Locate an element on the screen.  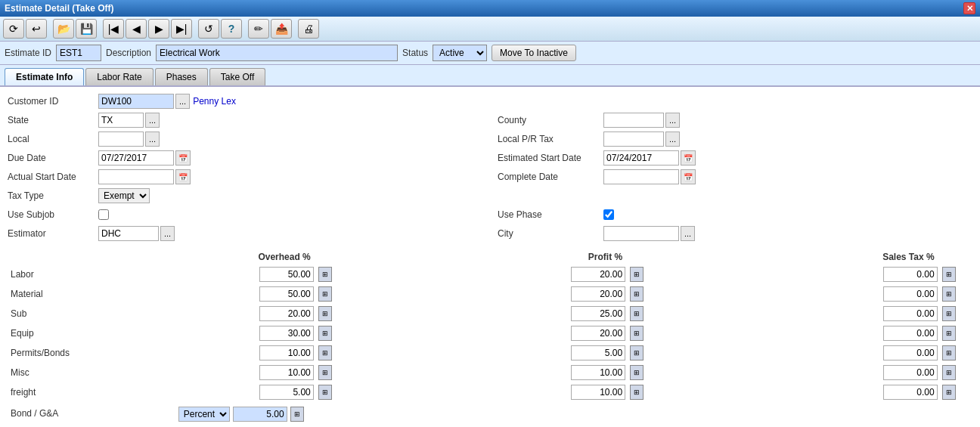
profit-grid-btn-4: ⊞ is located at coordinates (637, 353).